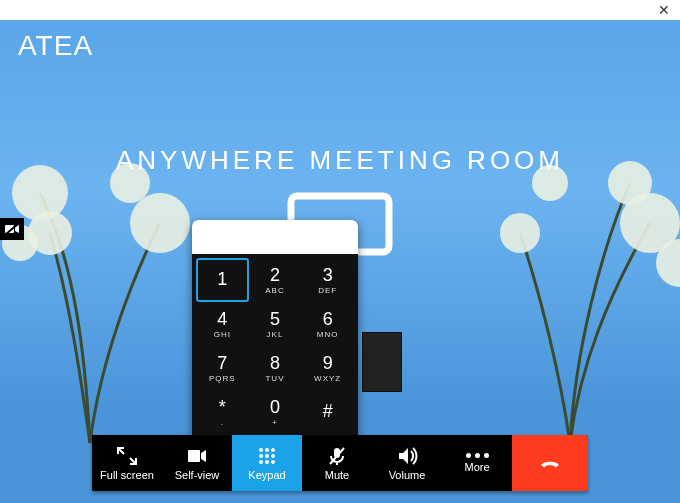 The height and width of the screenshot is (503, 680). I want to click on keypad-key-4: 4GHI, so click(222, 324).